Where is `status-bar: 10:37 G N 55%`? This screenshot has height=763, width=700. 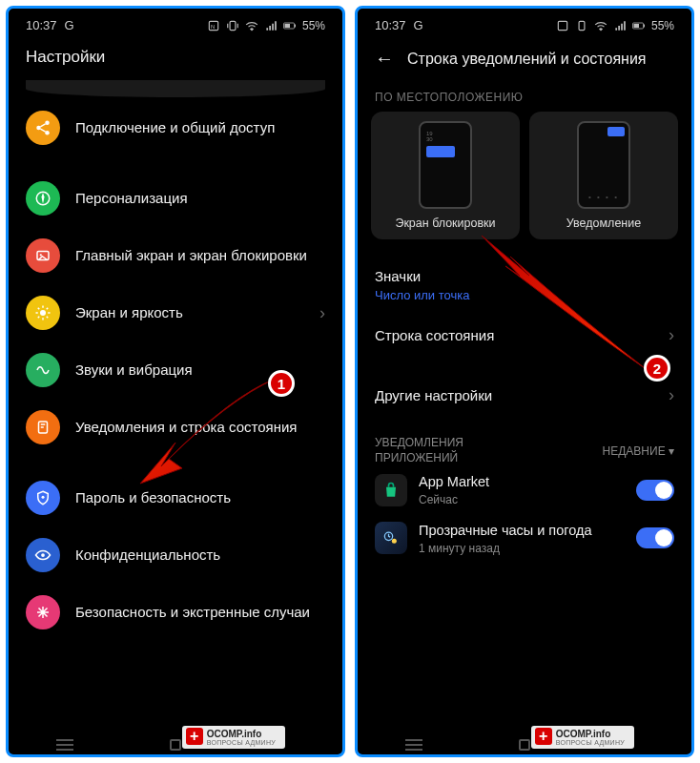
status-bar: 10:37 G N 55% is located at coordinates (175, 23).